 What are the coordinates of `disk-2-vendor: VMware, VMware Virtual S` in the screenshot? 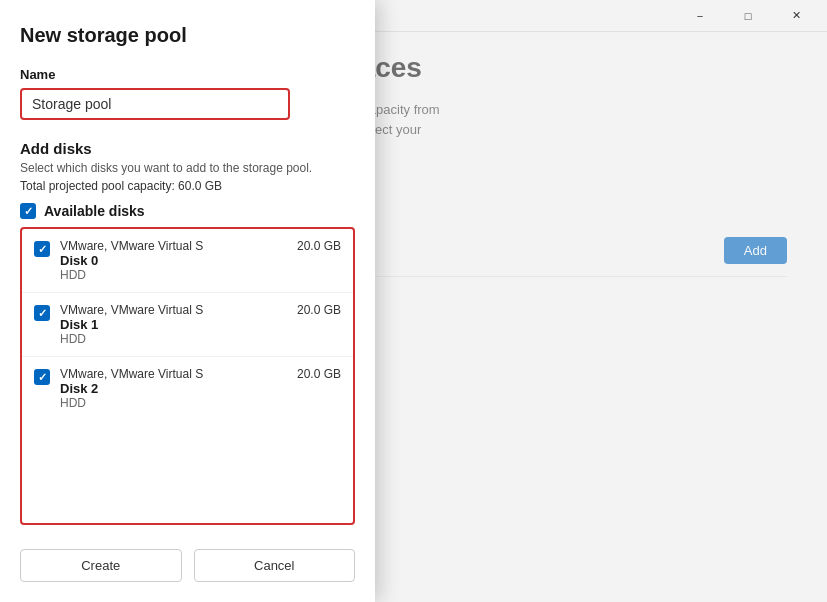 It's located at (132, 374).